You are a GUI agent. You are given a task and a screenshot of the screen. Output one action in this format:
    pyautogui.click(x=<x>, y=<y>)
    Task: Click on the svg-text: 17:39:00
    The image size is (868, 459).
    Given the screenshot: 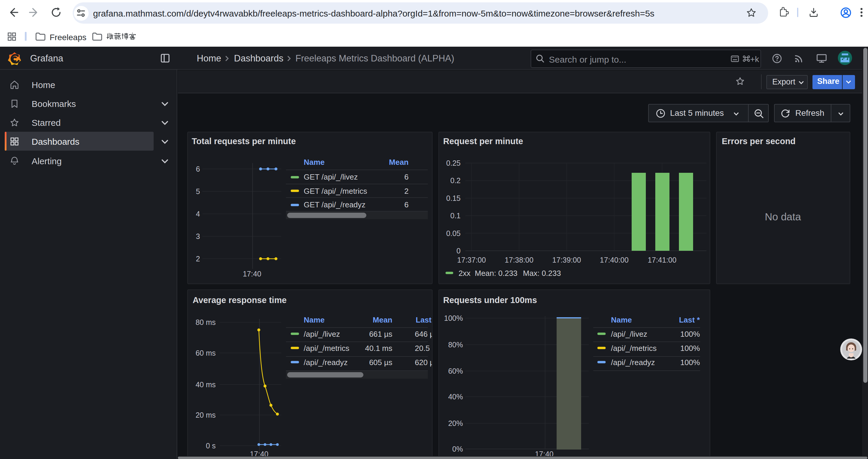 What is the action you would take?
    pyautogui.click(x=566, y=260)
    